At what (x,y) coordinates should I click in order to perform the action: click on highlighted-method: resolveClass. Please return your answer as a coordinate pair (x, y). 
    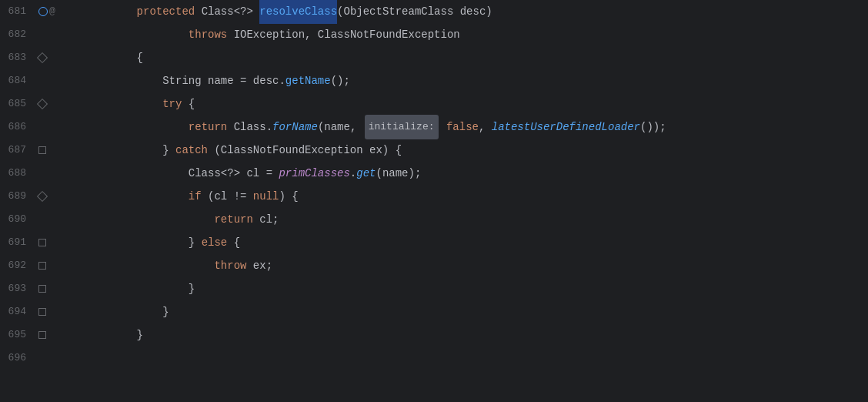
    Looking at the image, I should click on (299, 12).